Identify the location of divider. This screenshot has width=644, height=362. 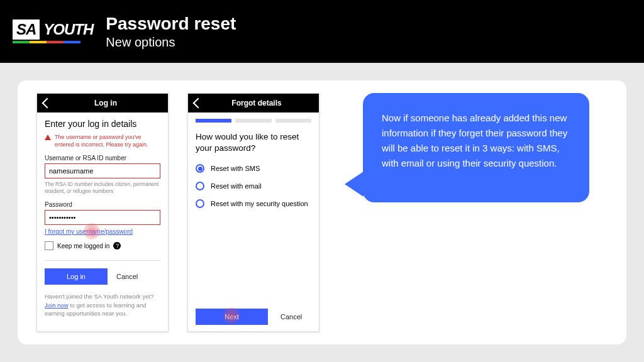
(103, 260).